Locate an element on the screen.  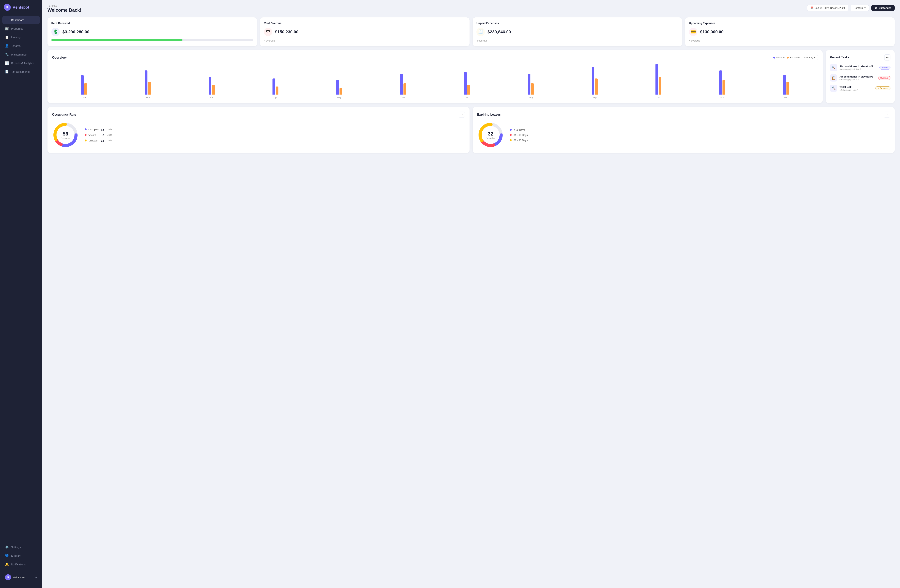
exp-legend-label-2: 61 - 90 Days is located at coordinates (521, 140).